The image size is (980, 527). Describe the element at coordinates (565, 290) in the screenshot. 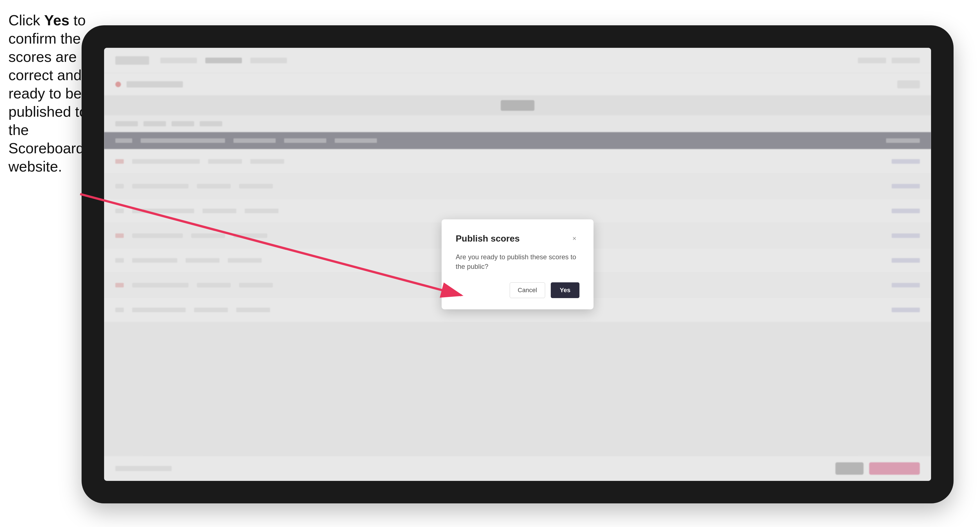

I see `yes-button: Yes` at that location.